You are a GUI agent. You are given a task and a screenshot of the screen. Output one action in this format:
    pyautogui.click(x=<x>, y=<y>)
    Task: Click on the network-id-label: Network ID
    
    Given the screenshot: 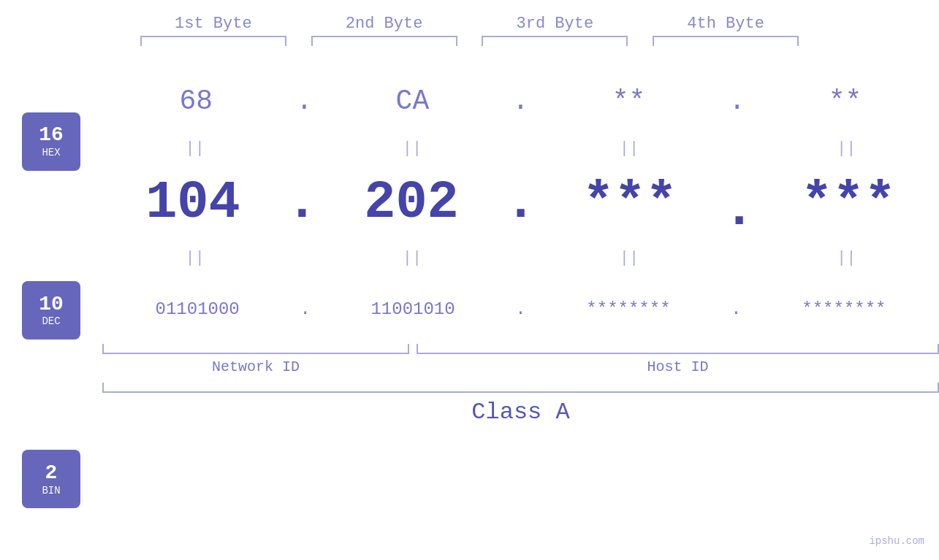 What is the action you would take?
    pyautogui.click(x=256, y=367)
    